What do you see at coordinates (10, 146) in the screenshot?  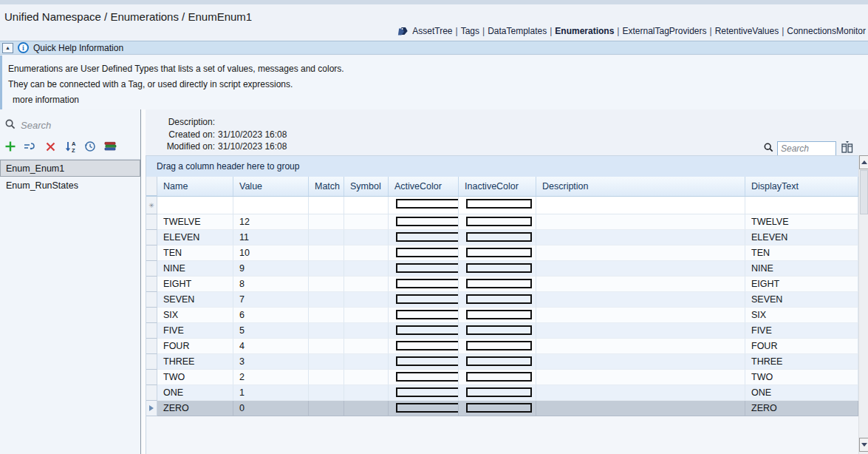 I see `add-icon` at bounding box center [10, 146].